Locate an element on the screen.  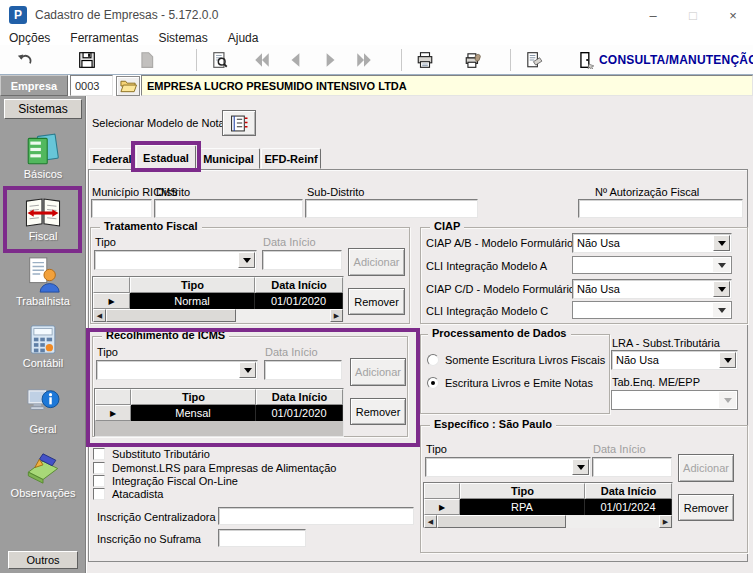
tab-municipal: Municipal is located at coordinates (228, 158).